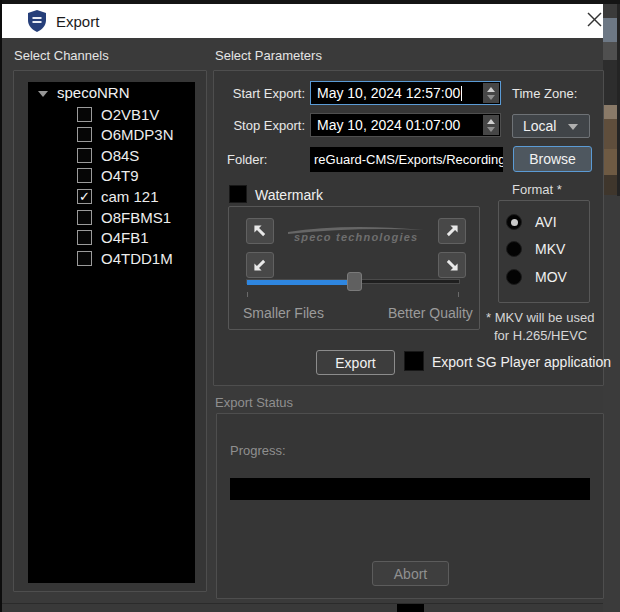 This screenshot has height=612, width=620. What do you see at coordinates (532, 222) in the screenshot?
I see `format-option-avi: AVI` at bounding box center [532, 222].